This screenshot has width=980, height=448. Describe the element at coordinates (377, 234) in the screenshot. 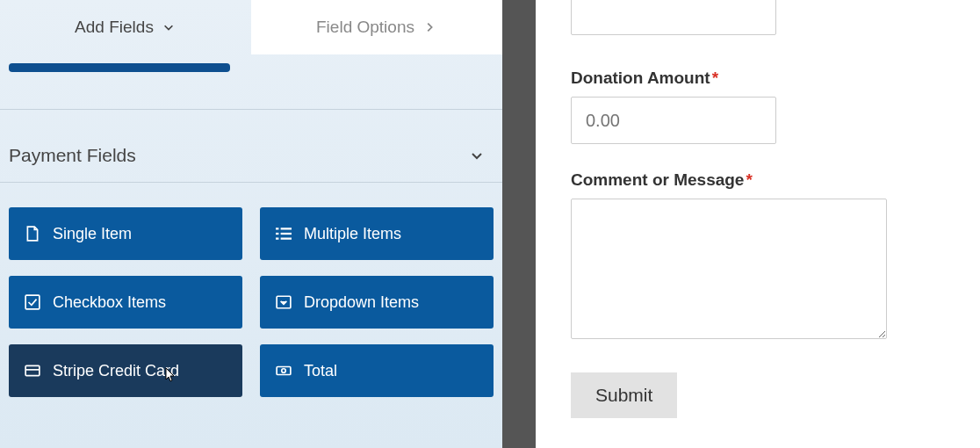

I see `field-multiple-items: Multiple Items` at that location.